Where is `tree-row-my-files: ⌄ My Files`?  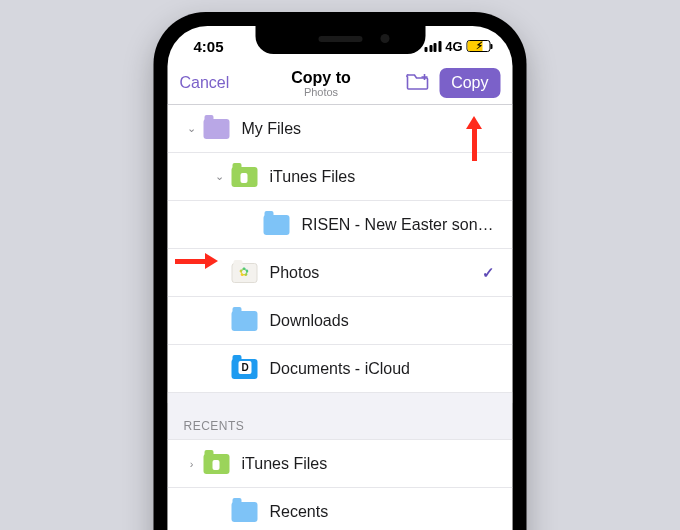 tree-row-my-files: ⌄ My Files is located at coordinates (340, 129).